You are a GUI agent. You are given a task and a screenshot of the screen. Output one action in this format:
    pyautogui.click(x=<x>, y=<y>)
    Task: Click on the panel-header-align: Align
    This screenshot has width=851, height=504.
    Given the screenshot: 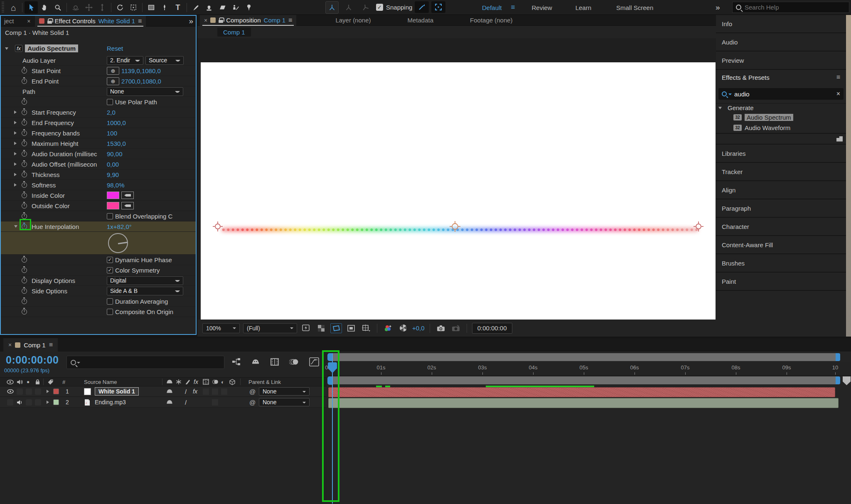 What is the action you would take?
    pyautogui.click(x=781, y=190)
    